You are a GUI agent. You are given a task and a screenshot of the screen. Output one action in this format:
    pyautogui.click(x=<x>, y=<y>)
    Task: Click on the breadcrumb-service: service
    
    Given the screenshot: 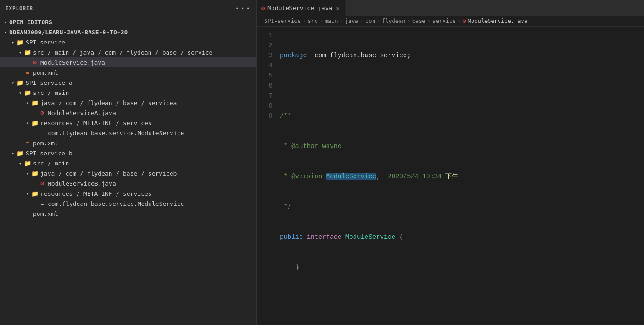 What is the action you would take?
    pyautogui.click(x=444, y=21)
    